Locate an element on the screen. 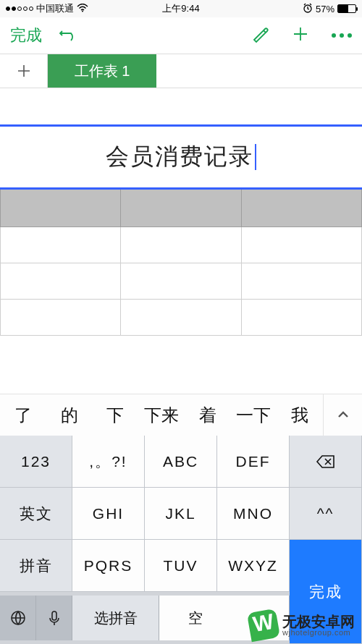 The image size is (362, 644). key-wxyz: WXYZ is located at coordinates (253, 566).